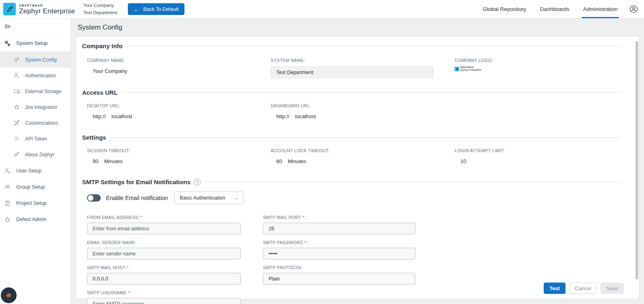 This screenshot has height=304, width=644. Describe the element at coordinates (100, 117) in the screenshot. I see `desktop-url-scheme: http://` at that location.